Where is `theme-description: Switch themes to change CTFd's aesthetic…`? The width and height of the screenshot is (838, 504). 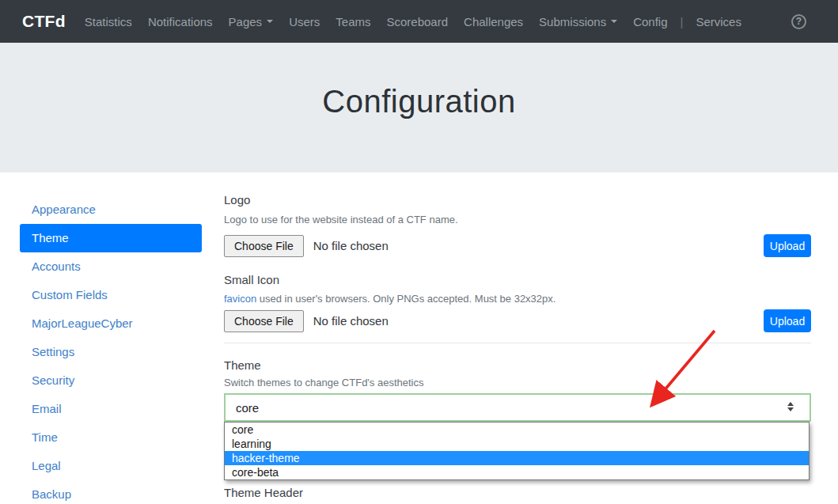
theme-description: Switch themes to change CTFd's aesthetic… is located at coordinates (518, 383).